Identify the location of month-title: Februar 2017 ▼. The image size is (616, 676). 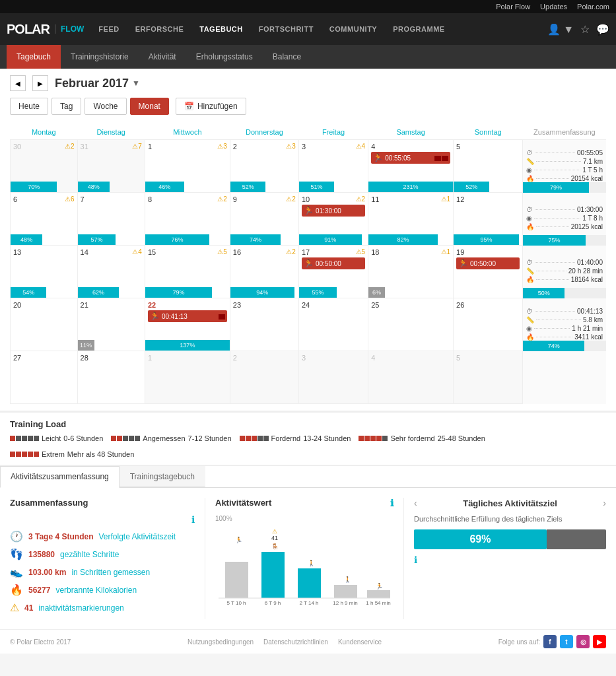
(98, 83).